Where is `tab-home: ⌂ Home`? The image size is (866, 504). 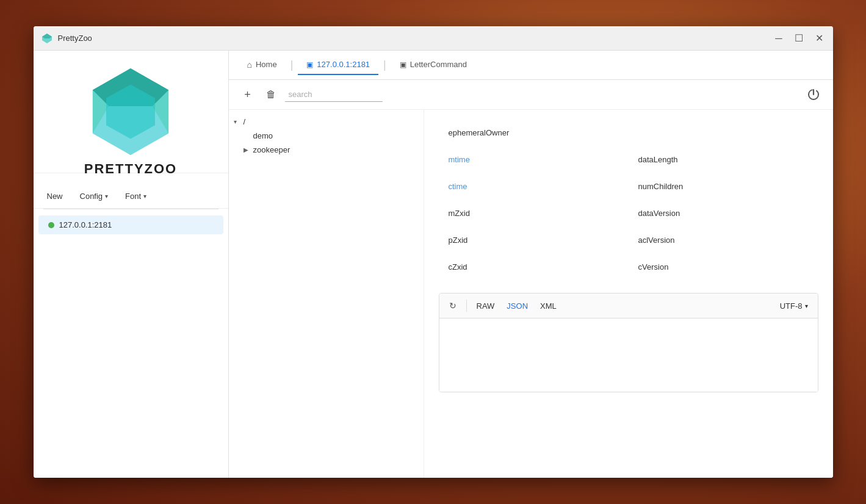
tab-home: ⌂ Home is located at coordinates (262, 65).